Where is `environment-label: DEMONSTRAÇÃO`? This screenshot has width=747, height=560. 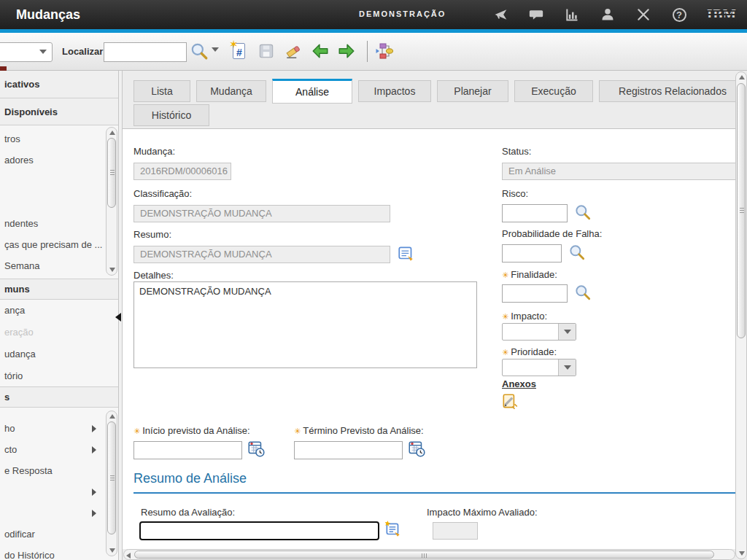
environment-label: DEMONSTRAÇÃO is located at coordinates (403, 14).